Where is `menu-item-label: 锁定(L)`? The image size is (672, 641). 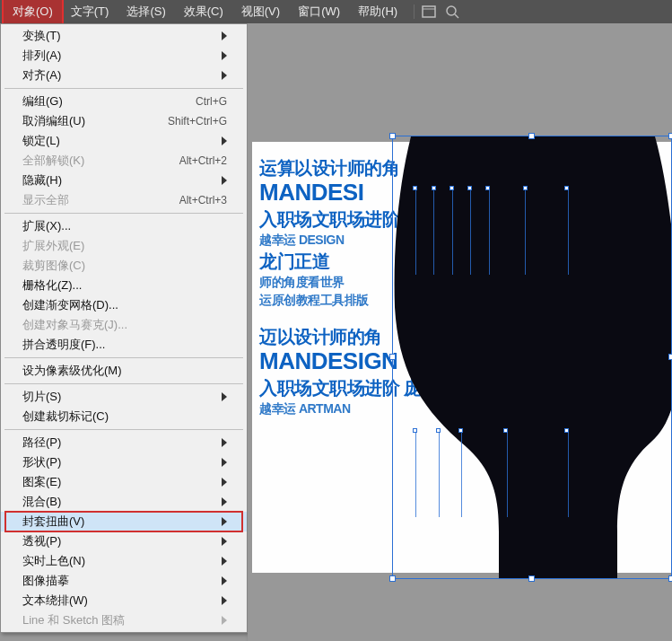
menu-item-label: 锁定(L) is located at coordinates (119, 141).